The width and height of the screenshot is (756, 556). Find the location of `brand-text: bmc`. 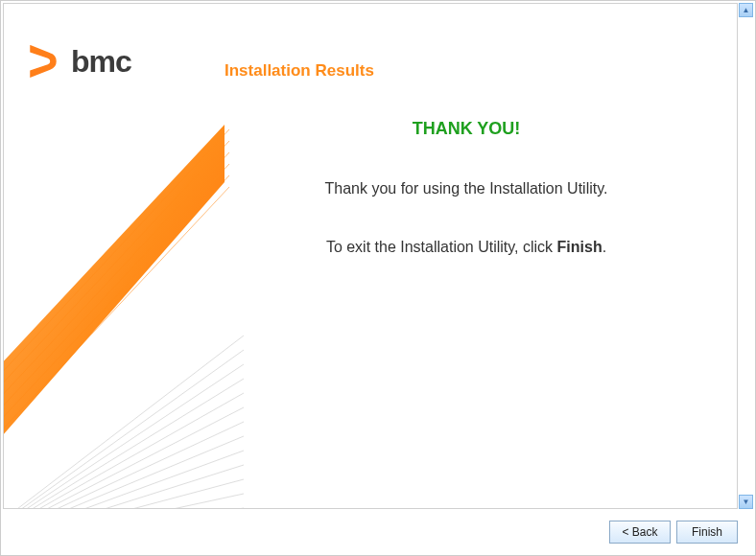

brand-text: bmc is located at coordinates (102, 61).